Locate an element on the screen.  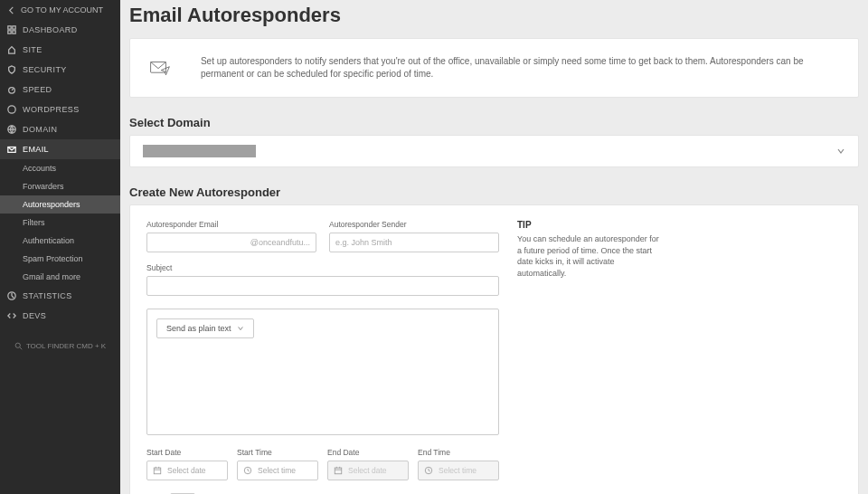
page-title: Email Autoresponders is located at coordinates (494, 15).